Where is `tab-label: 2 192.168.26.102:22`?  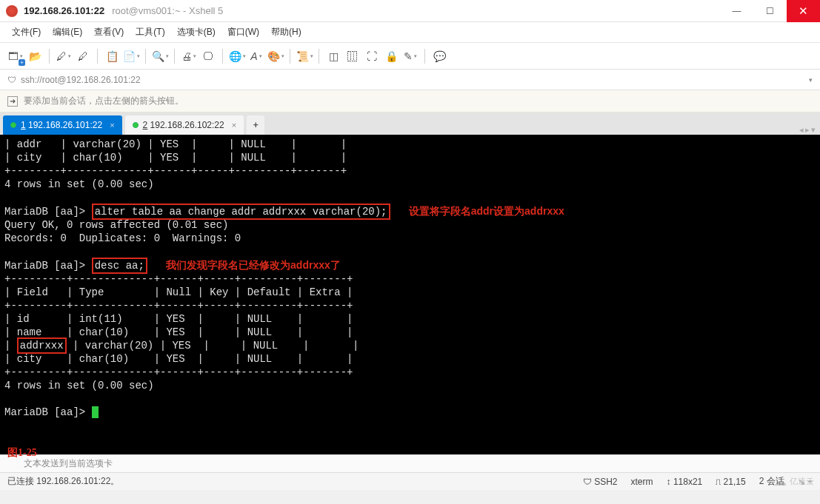
tab-label: 2 192.168.26.102:22 is located at coordinates (184, 125).